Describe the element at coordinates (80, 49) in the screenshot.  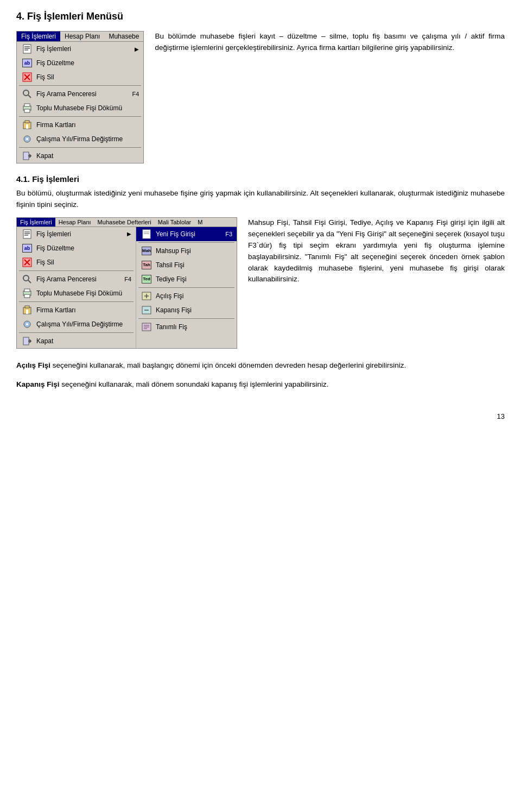
I see `menu-item-fis-islemleri: Fiş İşlemleri ▶` at that location.